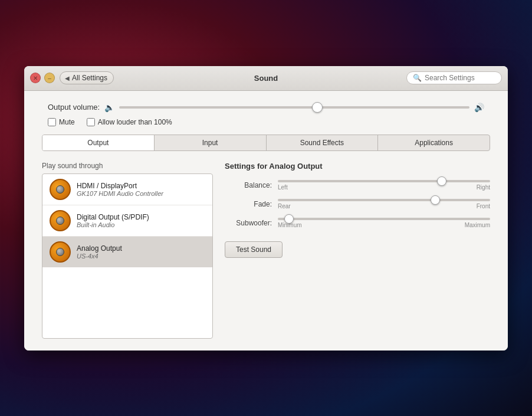 The height and width of the screenshot is (416, 532). What do you see at coordinates (248, 223) in the screenshot?
I see `subwoofer-label: Subwoofer:` at bounding box center [248, 223].